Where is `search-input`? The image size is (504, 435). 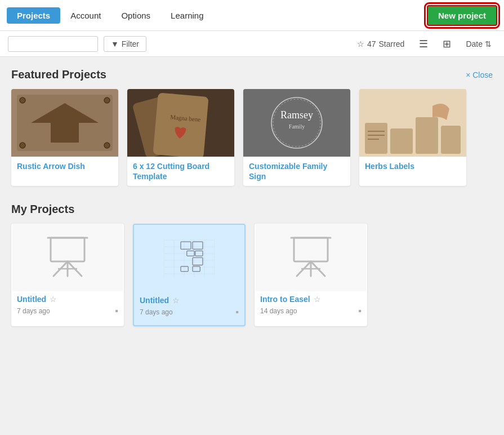 search-input is located at coordinates (53, 44).